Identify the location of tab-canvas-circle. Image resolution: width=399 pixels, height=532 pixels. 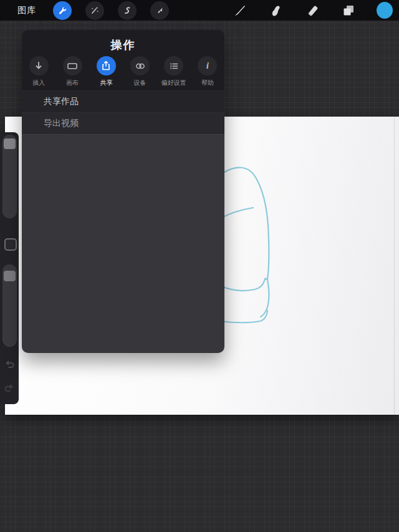
(72, 66).